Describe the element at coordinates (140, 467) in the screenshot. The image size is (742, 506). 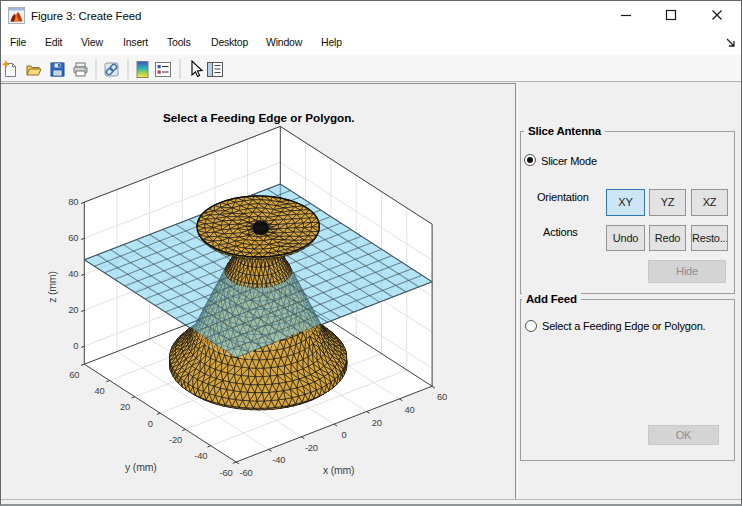
I see `svg-text: y (mm)` at that location.